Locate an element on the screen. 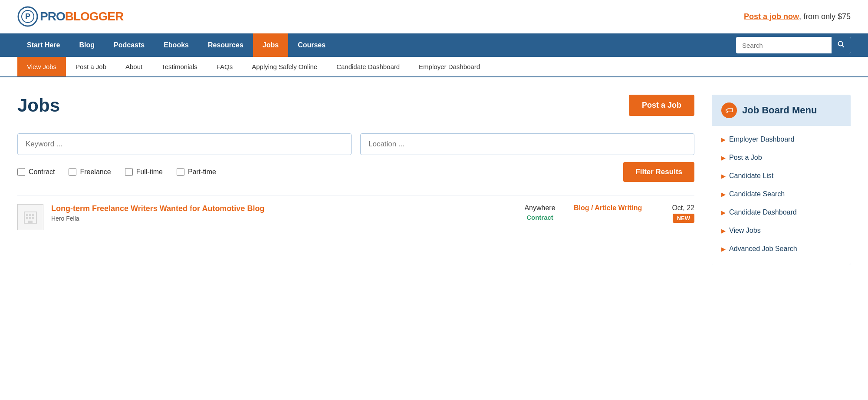 This screenshot has height=400, width=868. logo-icon: P is located at coordinates (28, 17).